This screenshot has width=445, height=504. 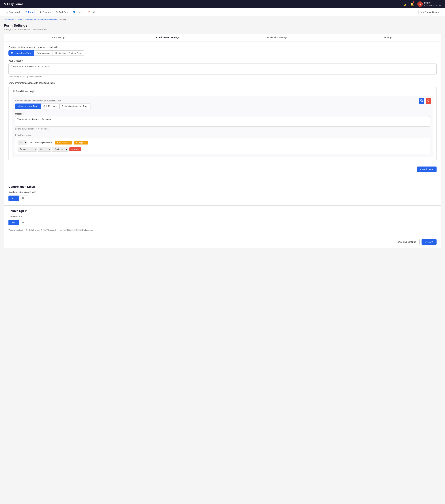 I want to click on nav-item-help: ❓ Help ▾, so click(x=93, y=12).